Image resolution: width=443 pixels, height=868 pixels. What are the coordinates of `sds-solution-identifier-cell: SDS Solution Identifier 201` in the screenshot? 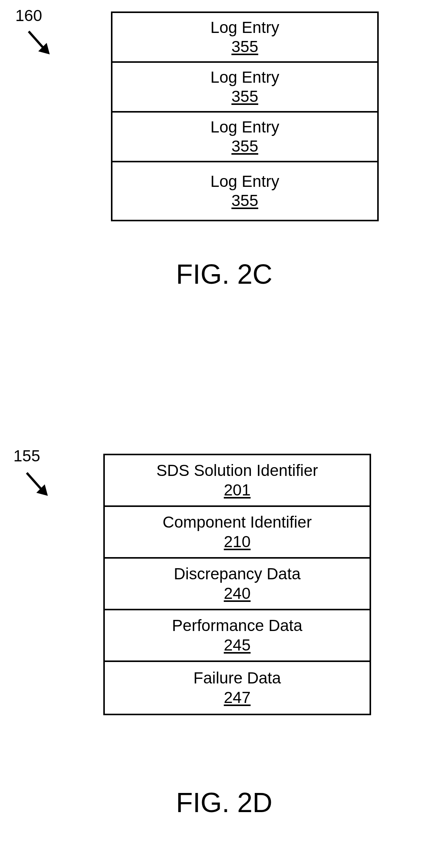 It's located at (237, 481).